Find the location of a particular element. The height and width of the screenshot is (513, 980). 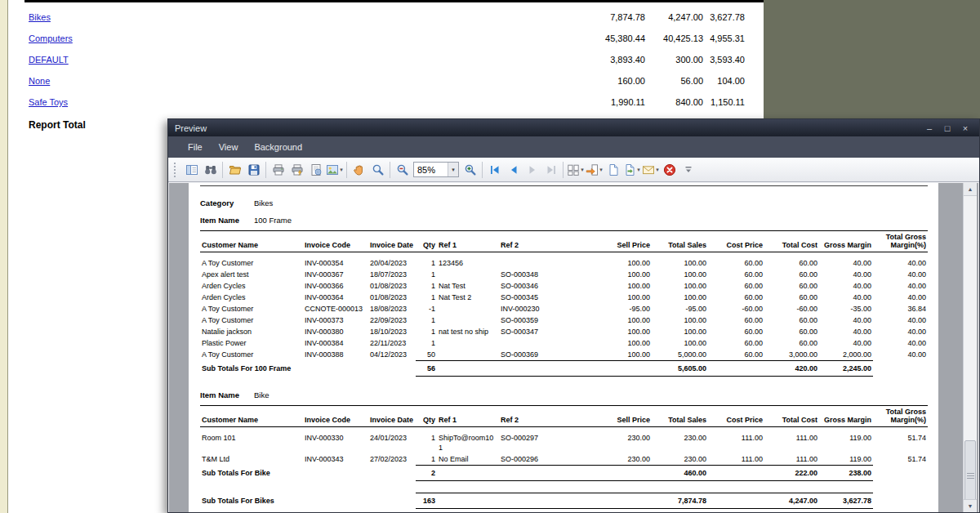

cell: 51.74 is located at coordinates (900, 441).